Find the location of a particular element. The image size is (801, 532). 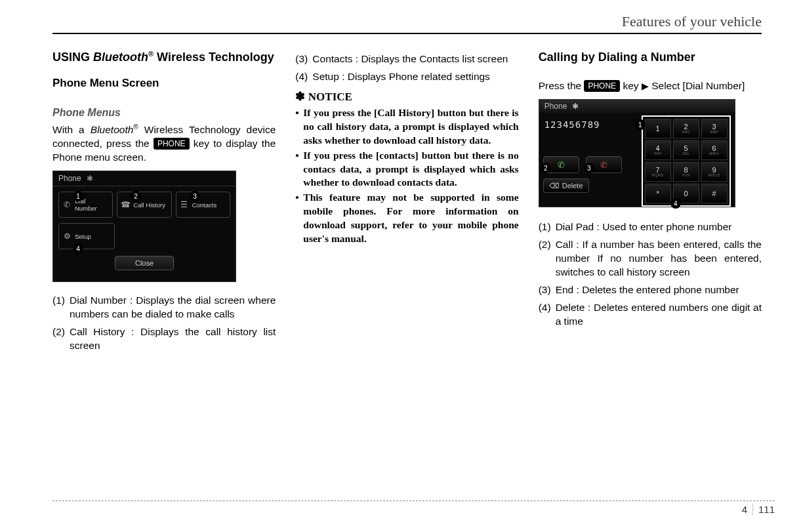

contacts-icon: ☰ is located at coordinates (184, 205).